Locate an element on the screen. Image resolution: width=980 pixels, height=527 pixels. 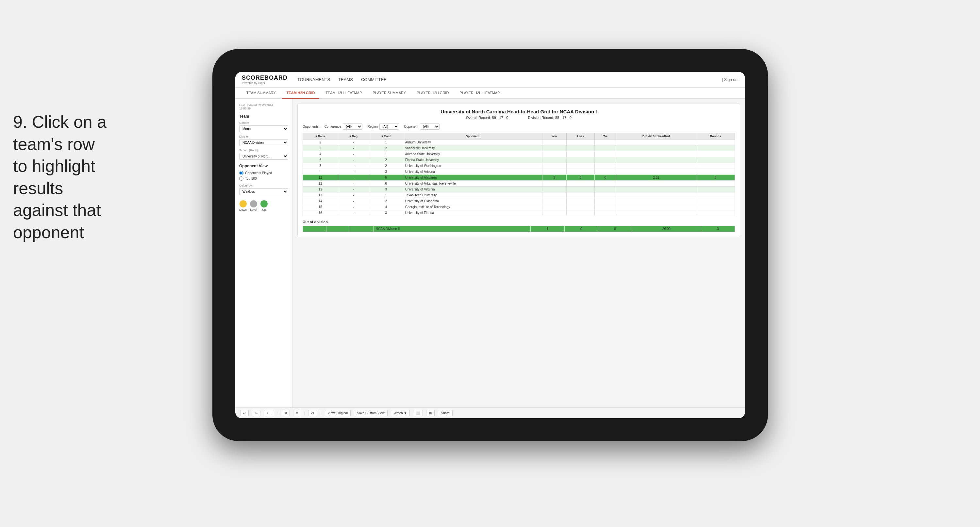
back-btn: ⟵ is located at coordinates (269, 413).